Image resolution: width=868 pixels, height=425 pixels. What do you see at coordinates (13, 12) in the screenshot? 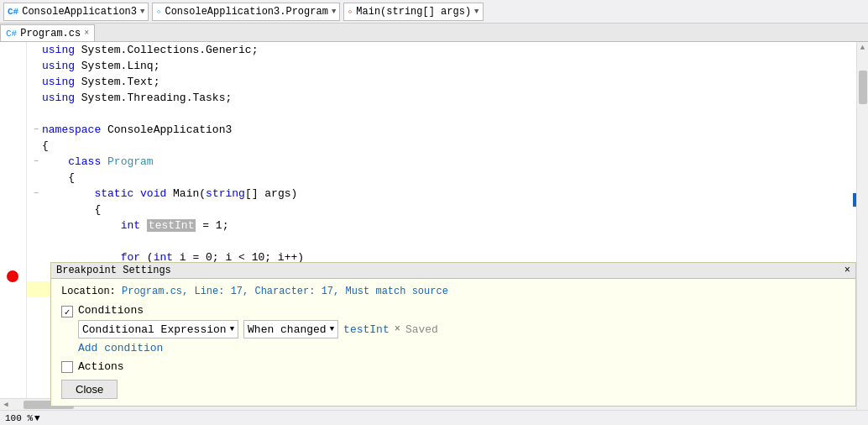
I see `cs-icon: C#` at bounding box center [13, 12].